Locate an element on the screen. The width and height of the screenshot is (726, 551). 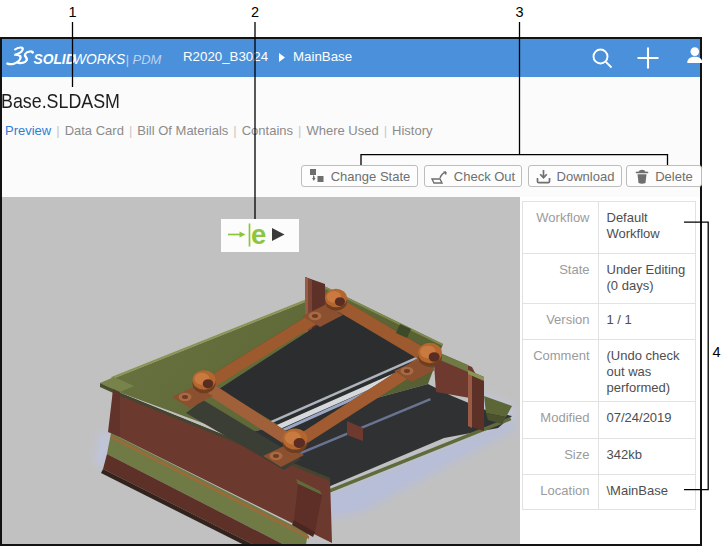
svg-text: | PDM is located at coordinates (144, 60).